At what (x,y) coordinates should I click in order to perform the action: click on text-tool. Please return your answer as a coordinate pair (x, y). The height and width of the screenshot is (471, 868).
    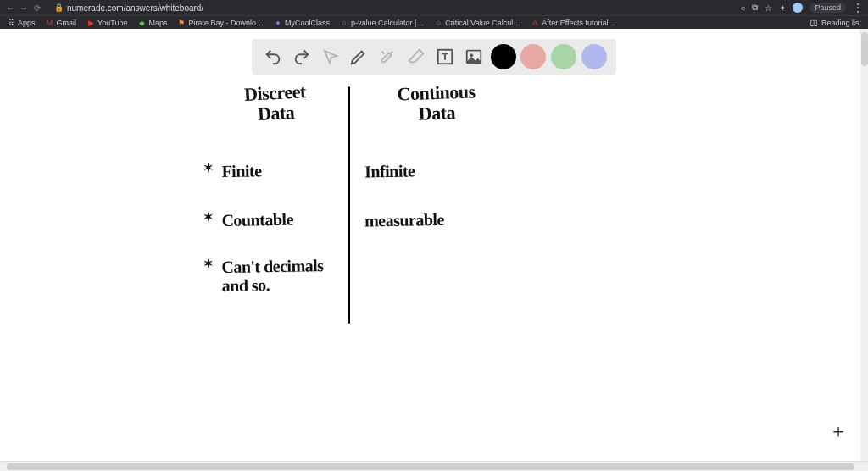
    Looking at the image, I should click on (445, 57).